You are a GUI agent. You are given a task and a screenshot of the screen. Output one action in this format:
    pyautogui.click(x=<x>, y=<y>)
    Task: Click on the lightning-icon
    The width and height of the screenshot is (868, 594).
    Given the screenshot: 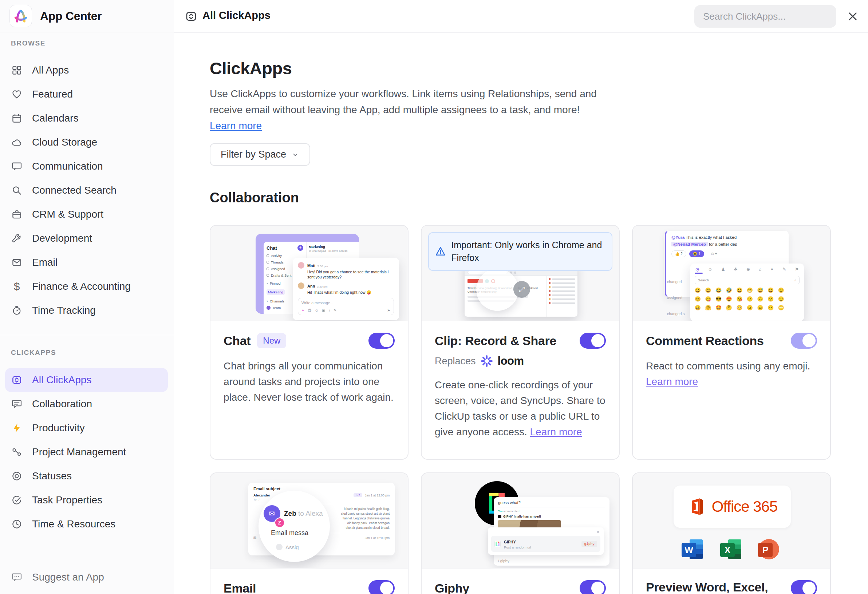 What is the action you would take?
    pyautogui.click(x=16, y=428)
    